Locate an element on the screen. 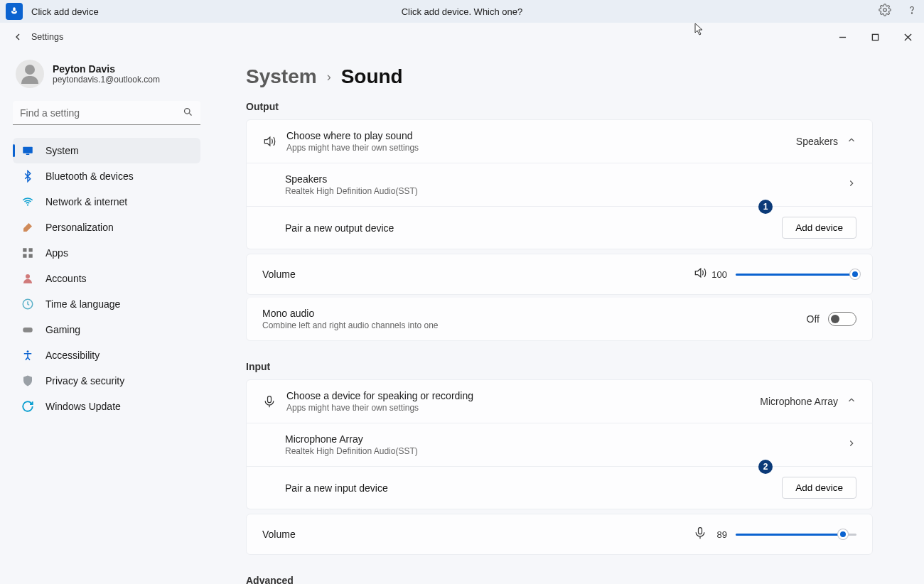 The width and height of the screenshot is (924, 584). mono-audio-row: Mono audioCombine left and right audio c… is located at coordinates (559, 320).